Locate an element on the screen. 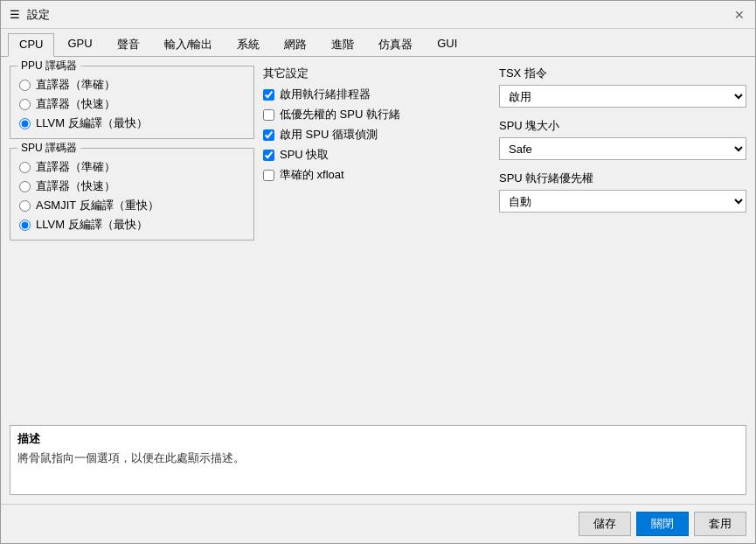 This screenshot has width=756, height=544. app-icon: ☰ is located at coordinates (15, 15).